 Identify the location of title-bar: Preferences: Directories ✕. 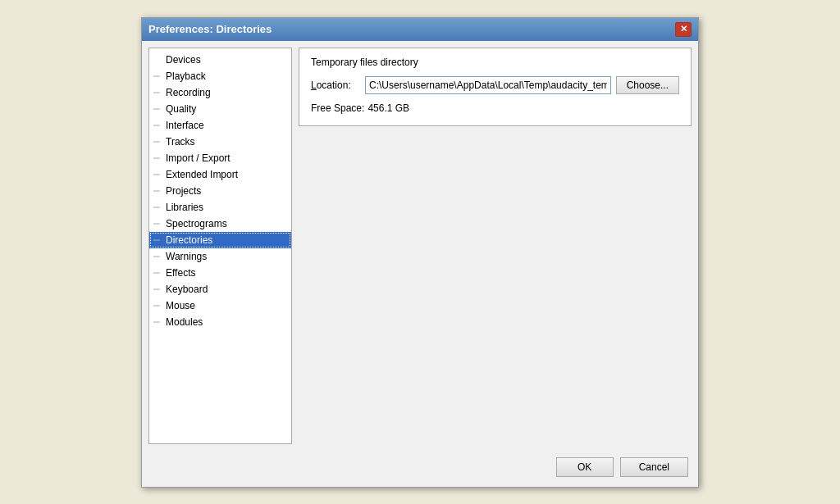
(420, 30).